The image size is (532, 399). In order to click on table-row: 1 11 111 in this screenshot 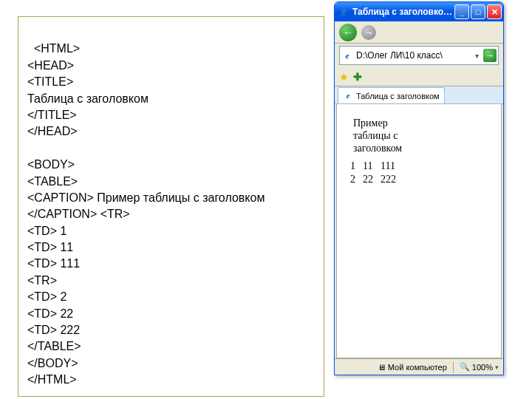, I will do `click(375, 166)`.